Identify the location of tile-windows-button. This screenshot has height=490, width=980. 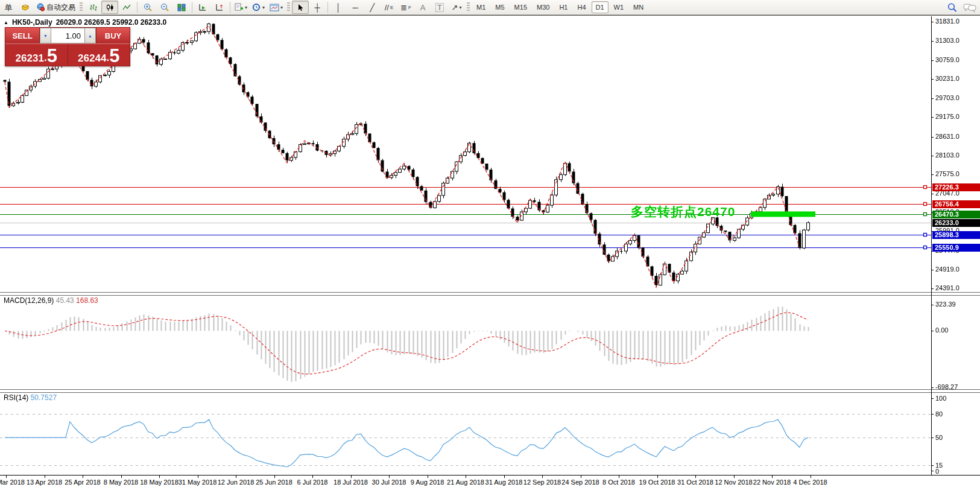
(182, 7).